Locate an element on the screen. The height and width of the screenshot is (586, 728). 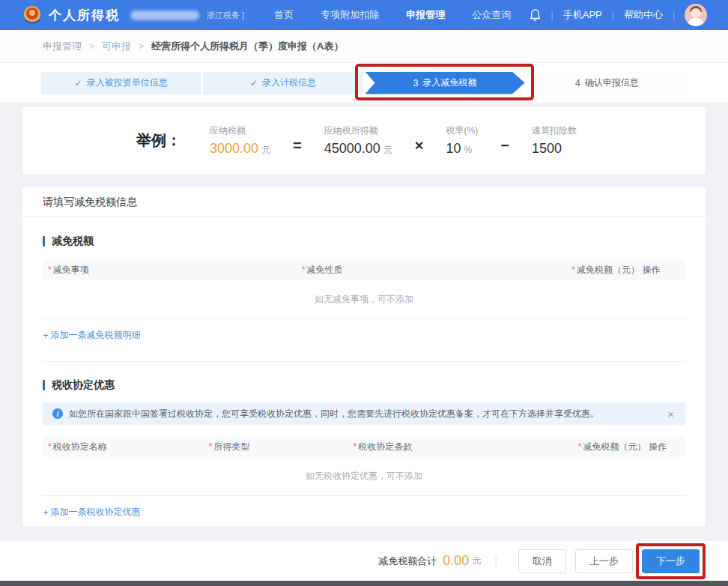
step-label: 确认申报信息 is located at coordinates (612, 82).